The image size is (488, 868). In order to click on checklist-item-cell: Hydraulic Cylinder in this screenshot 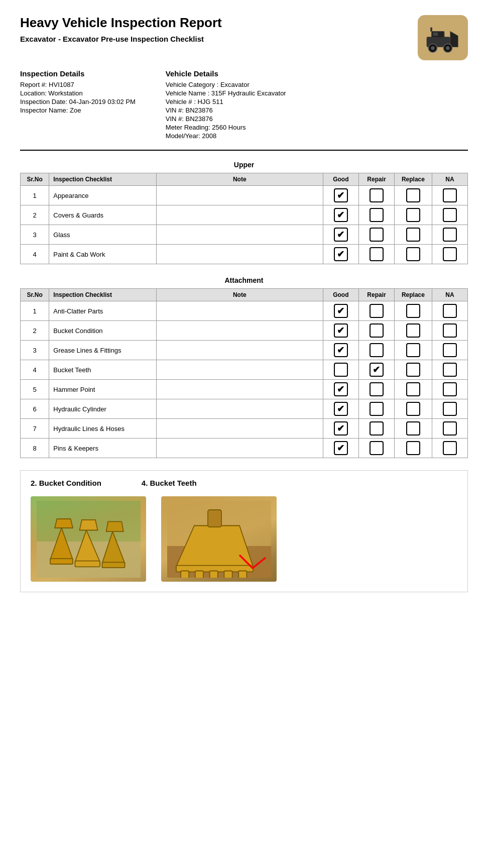, I will do `click(102, 409)`.